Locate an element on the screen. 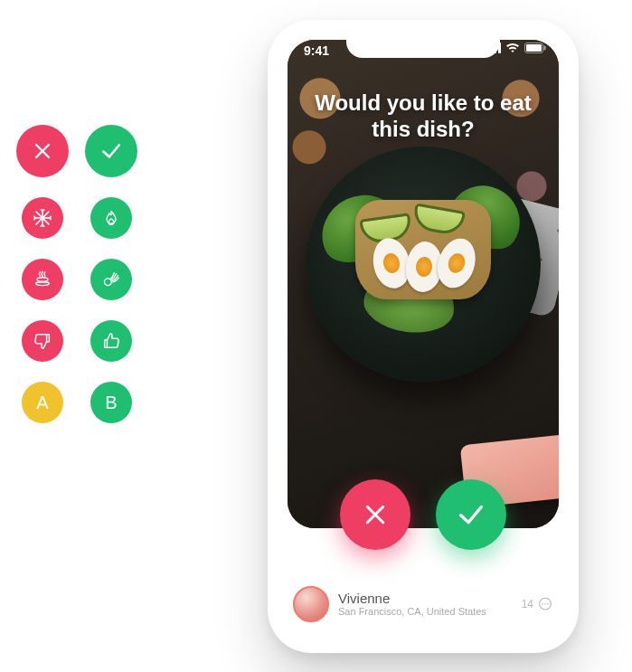 Image resolution: width=632 pixels, height=672 pixels. author-avatar is located at coordinates (311, 604).